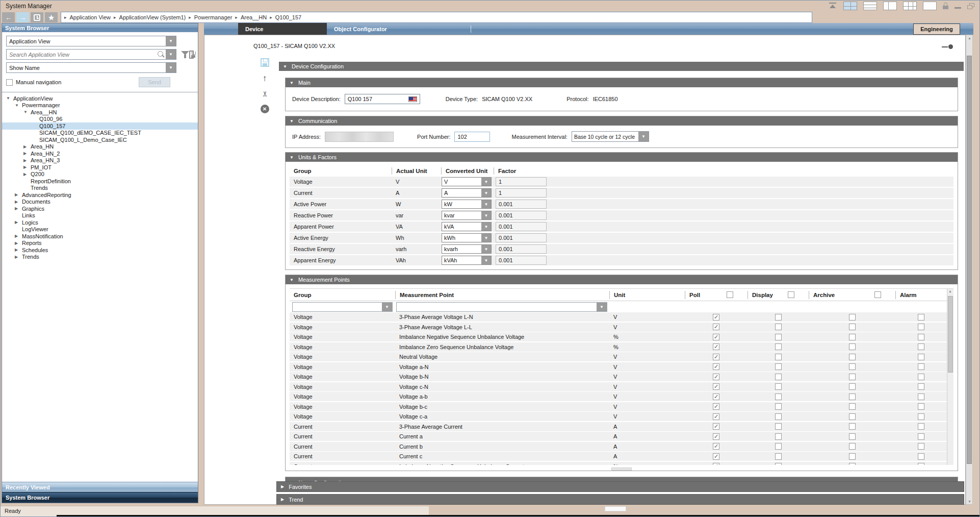 This screenshot has height=517, width=980. Describe the element at coordinates (502, 307) in the screenshot. I see `point-filter-select: ▼` at that location.